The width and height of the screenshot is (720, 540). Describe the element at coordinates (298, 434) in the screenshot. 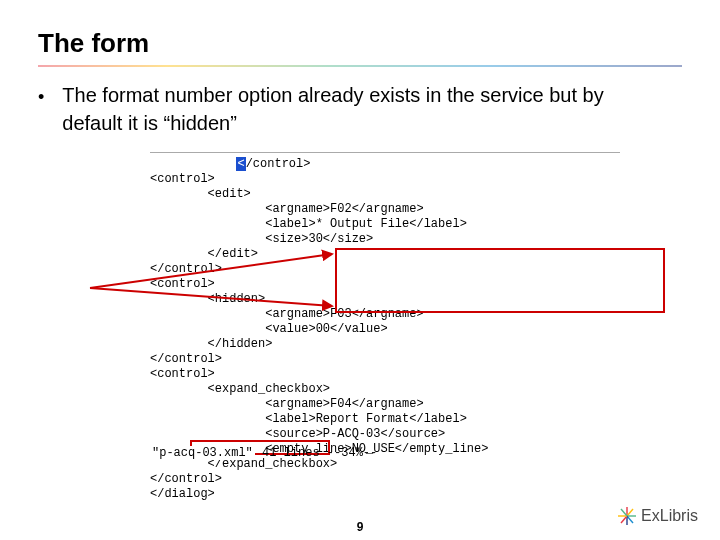

I see `code-line: <source>P-ACQ-03</source>` at that location.